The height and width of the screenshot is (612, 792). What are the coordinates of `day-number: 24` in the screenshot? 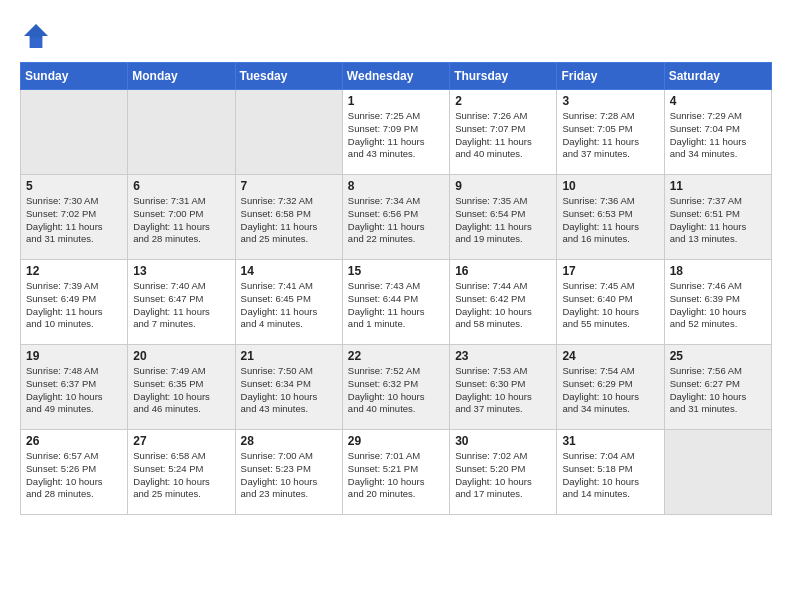 It's located at (610, 356).